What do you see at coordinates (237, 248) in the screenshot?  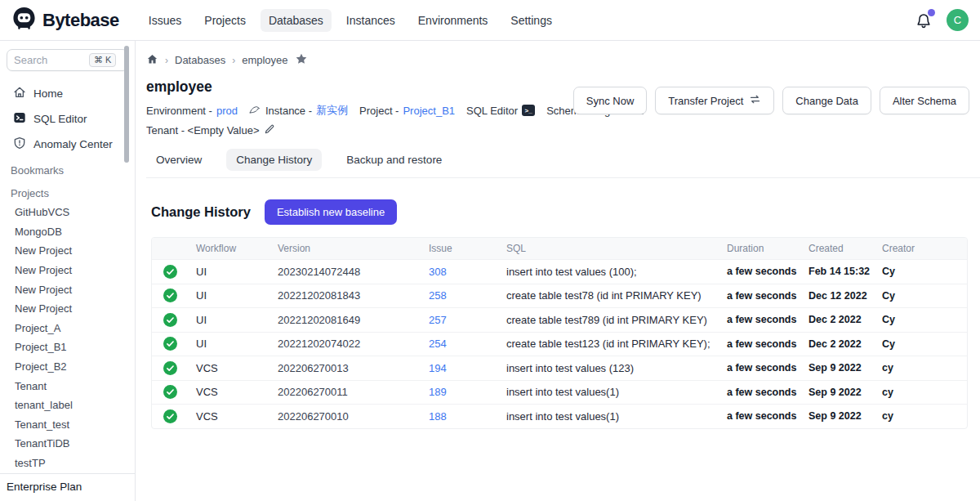 I see `col-workflow: Workflow` at bounding box center [237, 248].